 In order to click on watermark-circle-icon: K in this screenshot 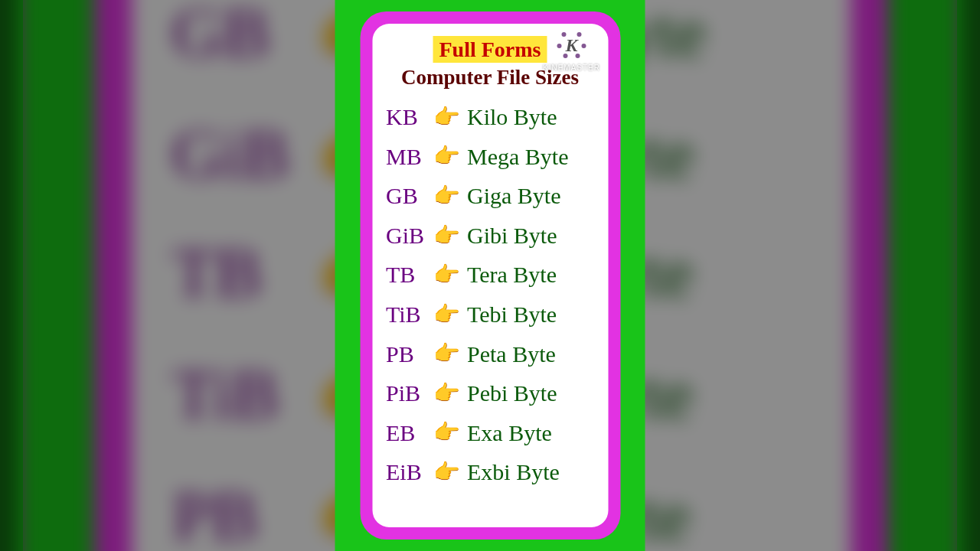, I will do `click(571, 45)`.